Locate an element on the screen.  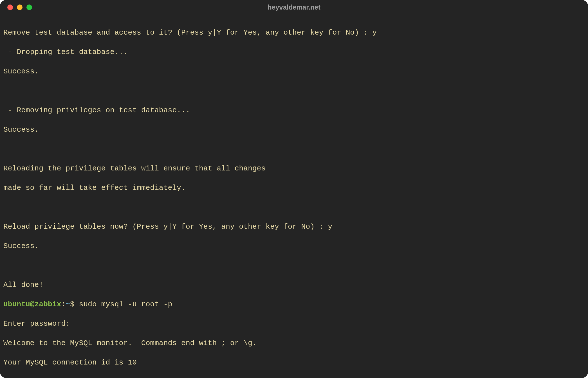
titlebar: heyvaldemar.net is located at coordinates (294, 7).